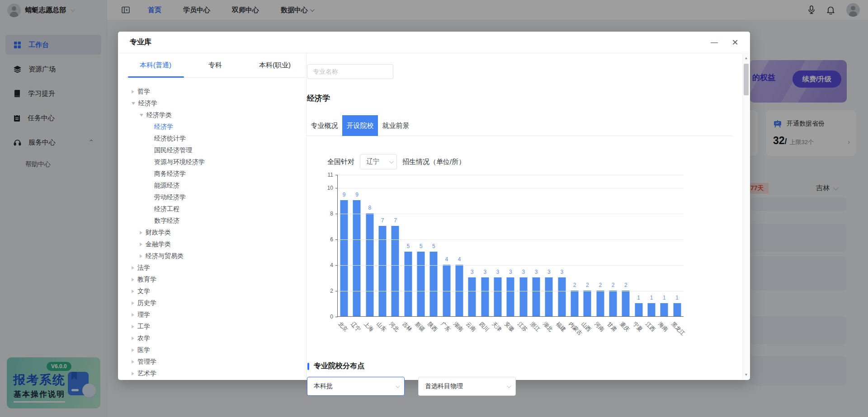 The height and width of the screenshot is (417, 868). I want to click on enrollment-bar-chart: 9北京9辽宁8上海7山东7河北5吉林5新疆5陕西4广东4湖南3云南3四川3天津3…, so click(510, 246).